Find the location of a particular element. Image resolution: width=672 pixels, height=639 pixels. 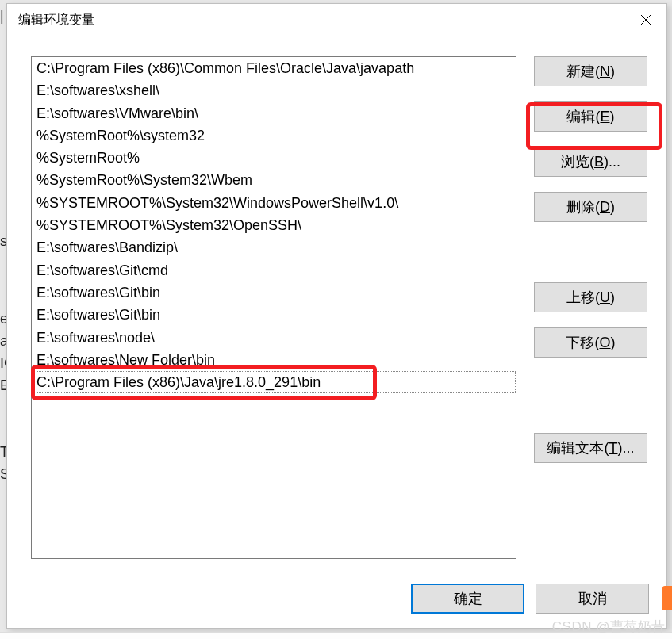

delete-button: 删除(D) is located at coordinates (590, 207).